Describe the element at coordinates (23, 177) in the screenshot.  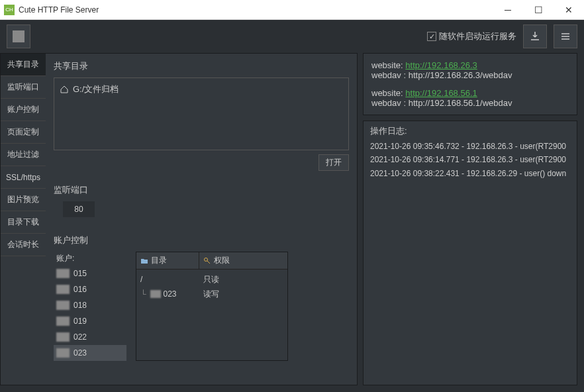
I see `sidebar-item-ssl: SSL/https` at that location.